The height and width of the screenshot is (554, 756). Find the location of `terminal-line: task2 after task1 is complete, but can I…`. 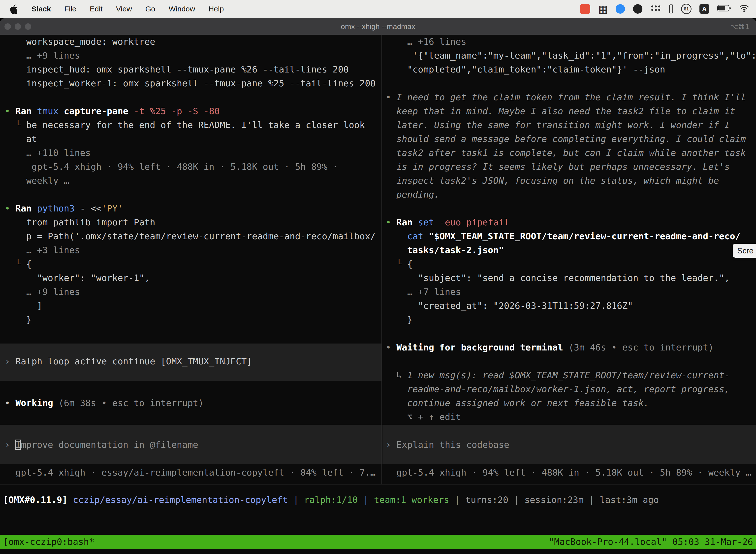

terminal-line: task2 after task1 is complete, but can I… is located at coordinates (566, 153).